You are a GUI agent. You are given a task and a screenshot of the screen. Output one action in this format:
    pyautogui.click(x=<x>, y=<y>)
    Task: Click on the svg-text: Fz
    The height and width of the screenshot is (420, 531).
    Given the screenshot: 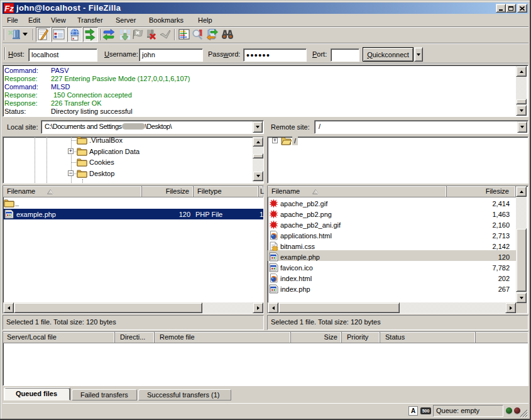 What is the action you would take?
    pyautogui.click(x=9, y=9)
    